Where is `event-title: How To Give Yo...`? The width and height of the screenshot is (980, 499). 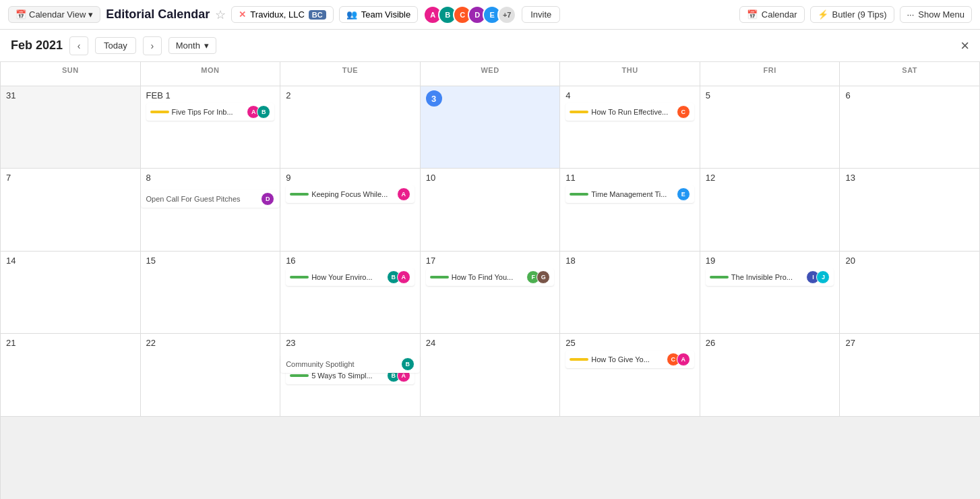
event-title: How To Give Yo... is located at coordinates (627, 359).